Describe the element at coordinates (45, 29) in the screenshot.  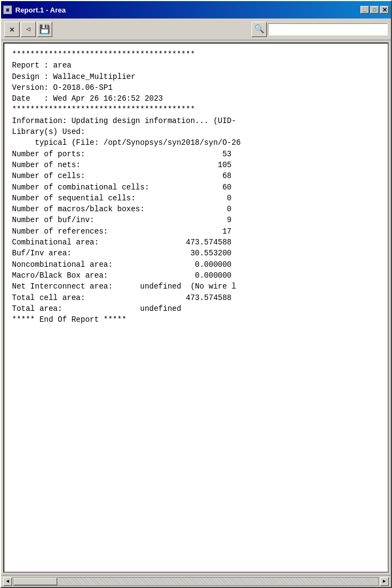
I see `save-icon: 💾` at that location.